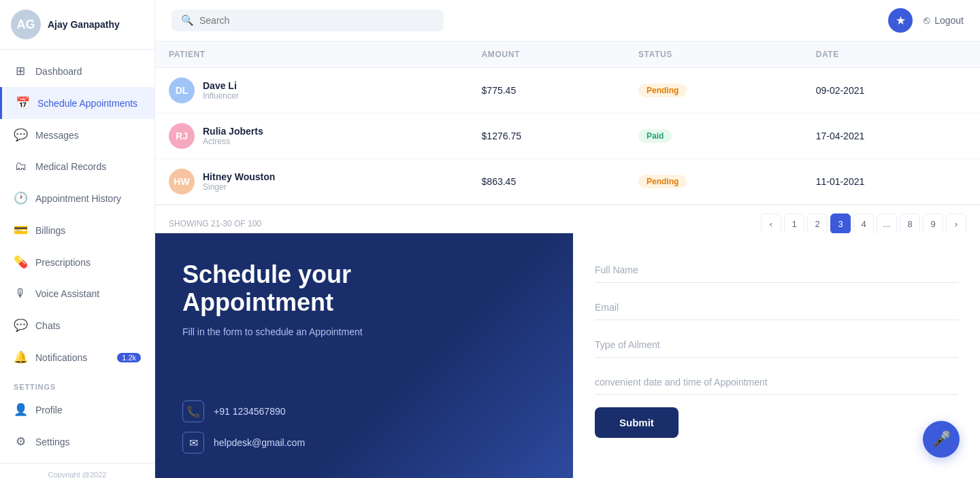 The image size is (980, 478). What do you see at coordinates (239, 187) in the screenshot?
I see `patient-role: Singer` at bounding box center [239, 187].